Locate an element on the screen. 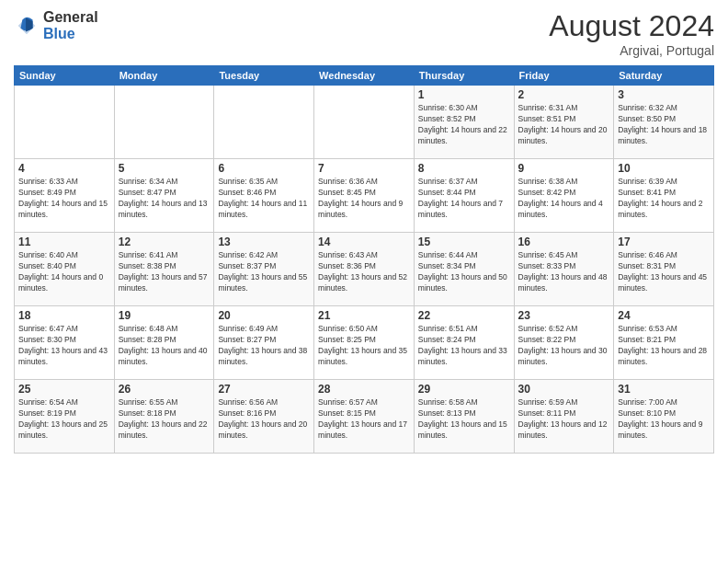 Image resolution: width=728 pixels, height=563 pixels. day-info: Sunrise: 6:49 AM Sunset: 8:27 PM Dayligh… is located at coordinates (264, 346).